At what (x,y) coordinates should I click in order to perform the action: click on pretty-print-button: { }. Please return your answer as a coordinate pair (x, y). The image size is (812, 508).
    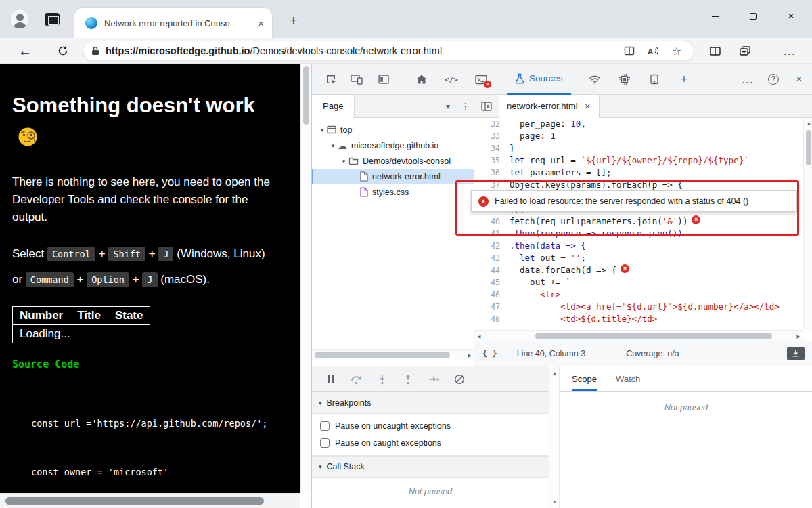
    Looking at the image, I should click on (490, 354).